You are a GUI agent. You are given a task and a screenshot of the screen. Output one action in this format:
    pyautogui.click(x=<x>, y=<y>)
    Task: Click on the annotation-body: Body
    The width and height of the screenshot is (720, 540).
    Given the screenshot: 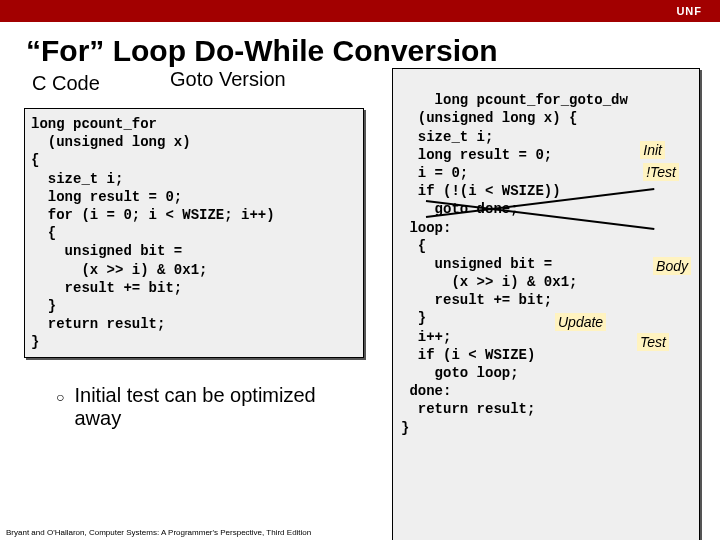 What is the action you would take?
    pyautogui.click(x=672, y=266)
    